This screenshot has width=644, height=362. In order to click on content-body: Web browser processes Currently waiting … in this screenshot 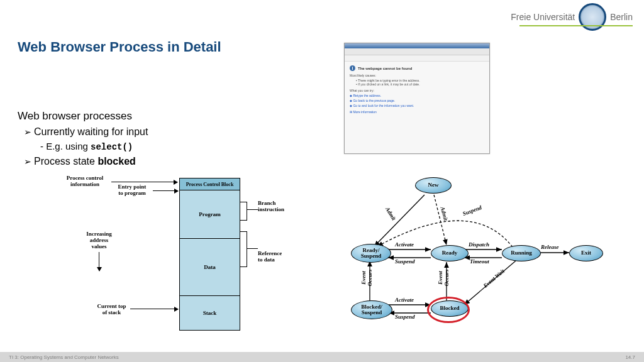, I will do `click(83, 138)`.